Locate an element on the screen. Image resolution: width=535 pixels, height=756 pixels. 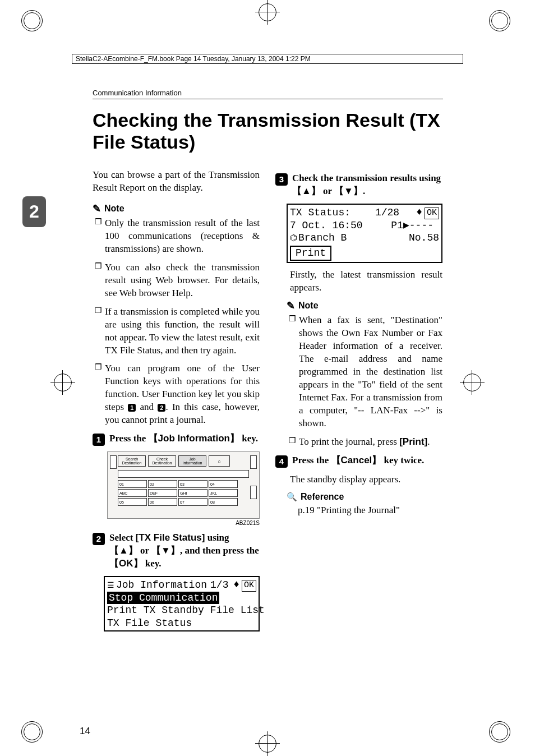
lcd-dest: Branch B is located at coordinates (322, 238).